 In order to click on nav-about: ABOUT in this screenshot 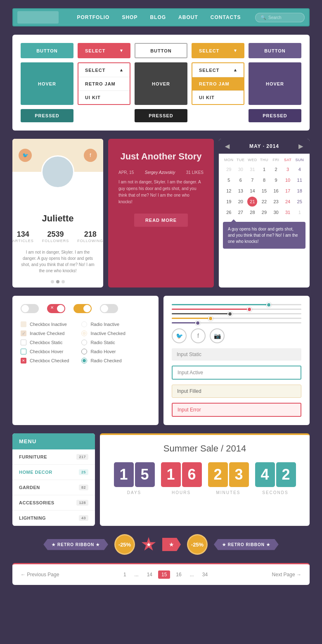, I will do `click(188, 17)`.